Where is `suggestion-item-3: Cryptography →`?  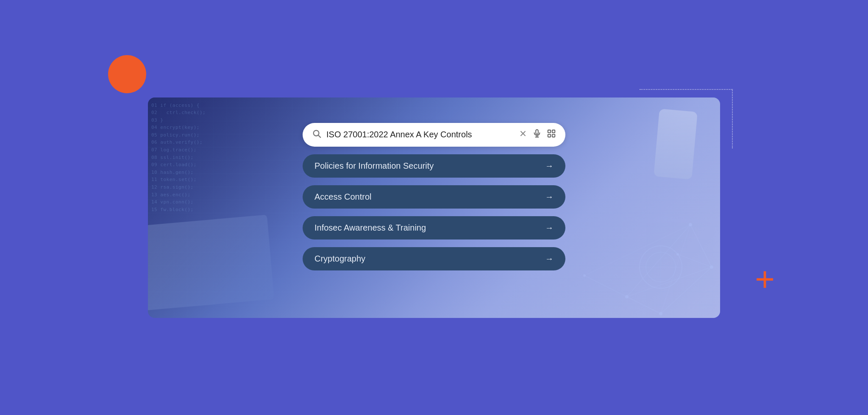 suggestion-item-3: Cryptography → is located at coordinates (434, 259).